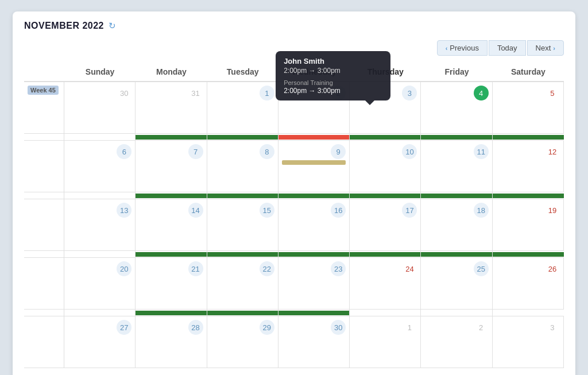 This screenshot has height=375, width=588. Describe the element at coordinates (338, 327) in the screenshot. I see `day-number-30-w4: 30` at that location.